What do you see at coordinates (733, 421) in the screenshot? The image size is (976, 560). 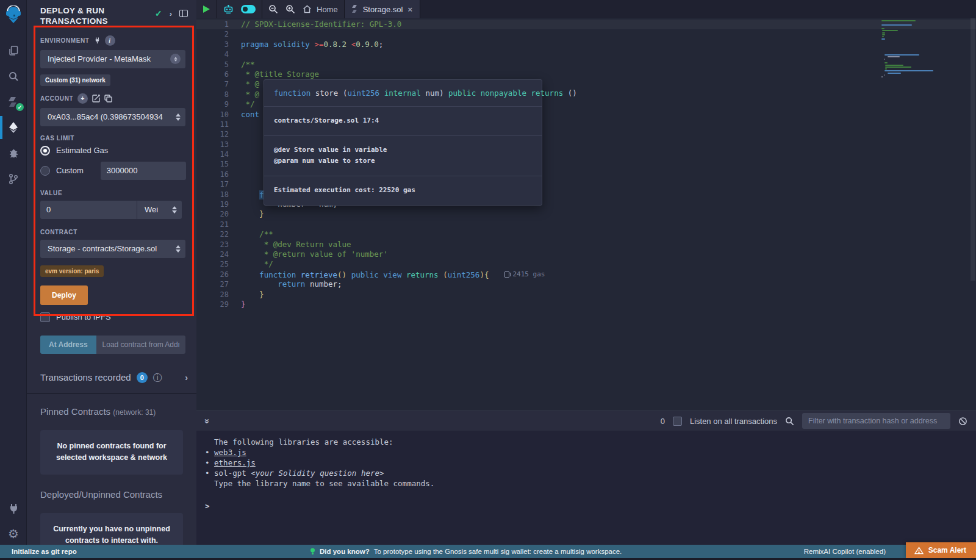 I see `listen-all-transactions-label: Listen on all transactions` at bounding box center [733, 421].